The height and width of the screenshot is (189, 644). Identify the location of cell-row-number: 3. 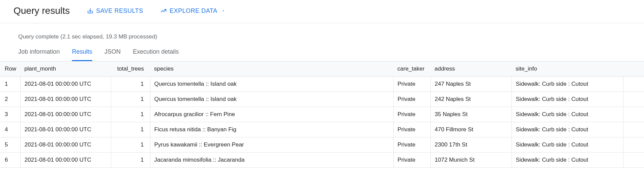
(10, 115).